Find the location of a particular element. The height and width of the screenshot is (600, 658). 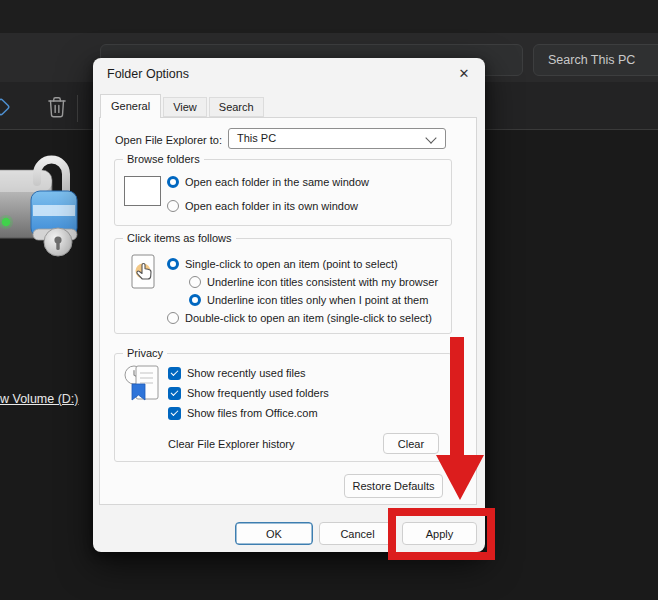

option-row: Show frequently used folders is located at coordinates (248, 393).